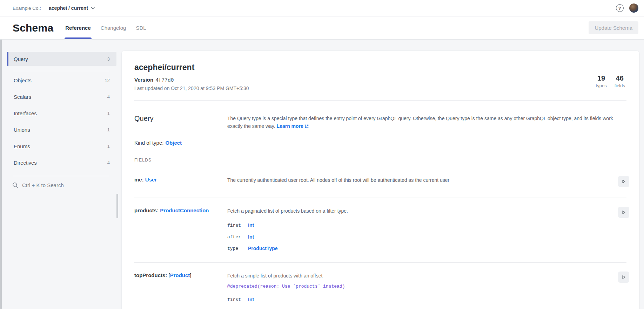  Describe the element at coordinates (380, 76) in the screenshot. I see `schema-card-header: acephei/current Version4f77d0 Last updat…` at that location.